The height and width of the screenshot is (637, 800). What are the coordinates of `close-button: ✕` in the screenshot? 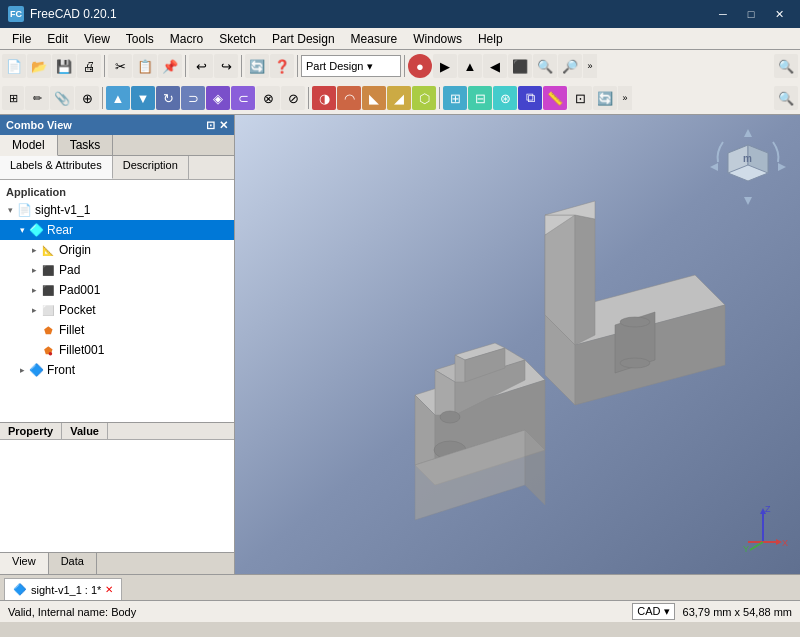 It's located at (779, 14).